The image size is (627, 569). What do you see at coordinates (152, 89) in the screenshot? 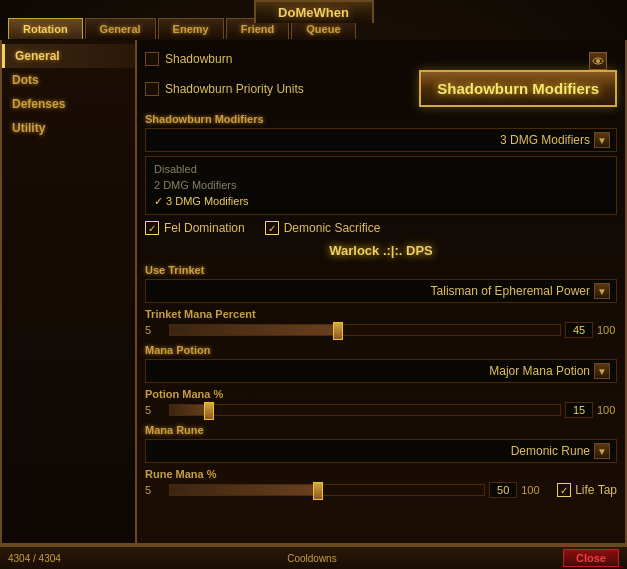
I see `priority-checkbox` at bounding box center [152, 89].